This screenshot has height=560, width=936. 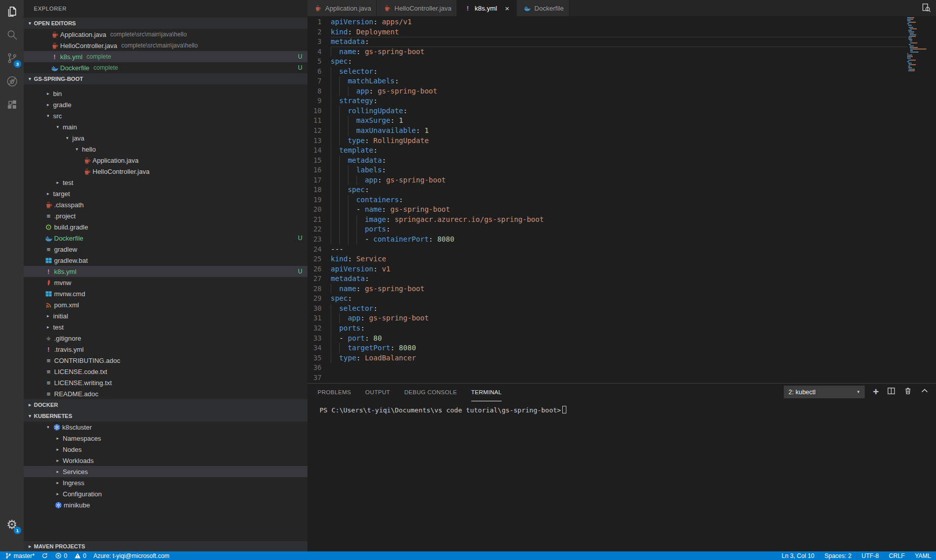 I want to click on status-language-mode: YAML, so click(x=923, y=556).